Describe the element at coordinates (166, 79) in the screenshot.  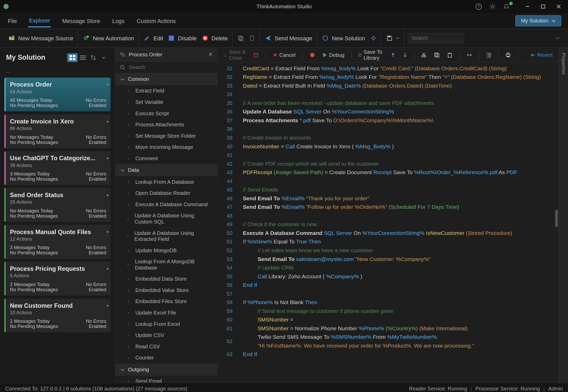
I see `action-group-common: Common` at that location.